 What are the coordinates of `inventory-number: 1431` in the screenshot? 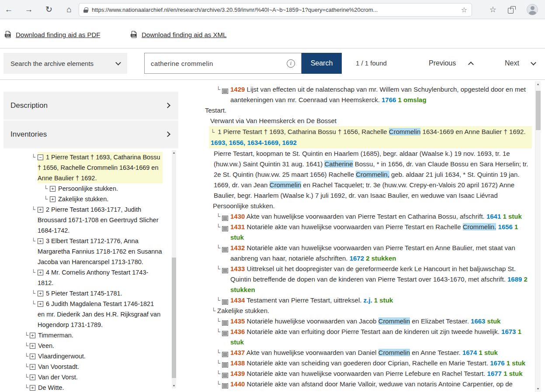 It's located at (238, 227).